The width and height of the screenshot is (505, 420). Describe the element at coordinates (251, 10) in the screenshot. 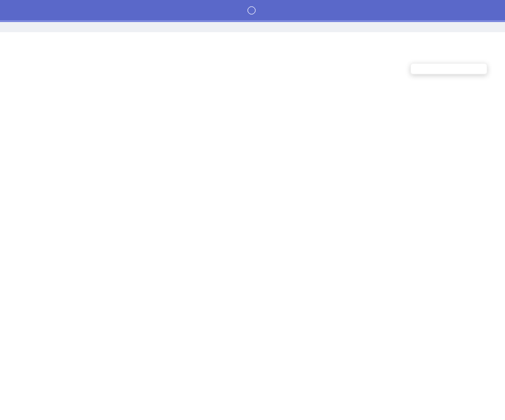

I see `info-icon` at that location.